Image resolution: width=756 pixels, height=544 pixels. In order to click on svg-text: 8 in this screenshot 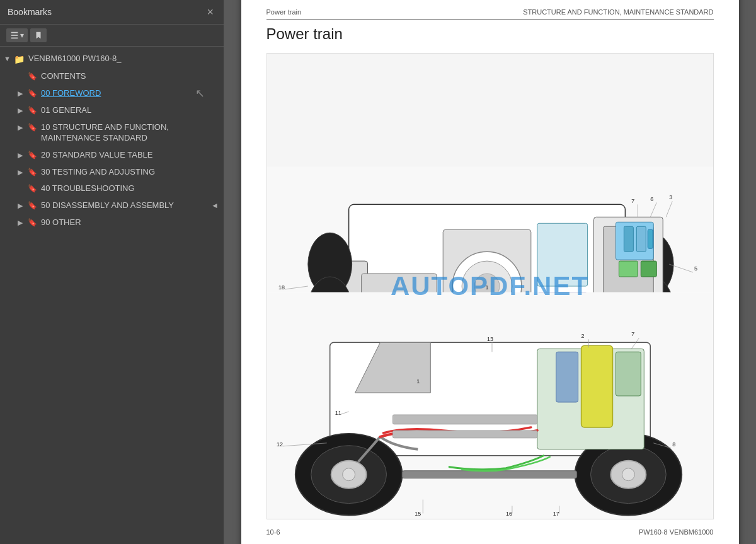, I will do `click(674, 444)`.